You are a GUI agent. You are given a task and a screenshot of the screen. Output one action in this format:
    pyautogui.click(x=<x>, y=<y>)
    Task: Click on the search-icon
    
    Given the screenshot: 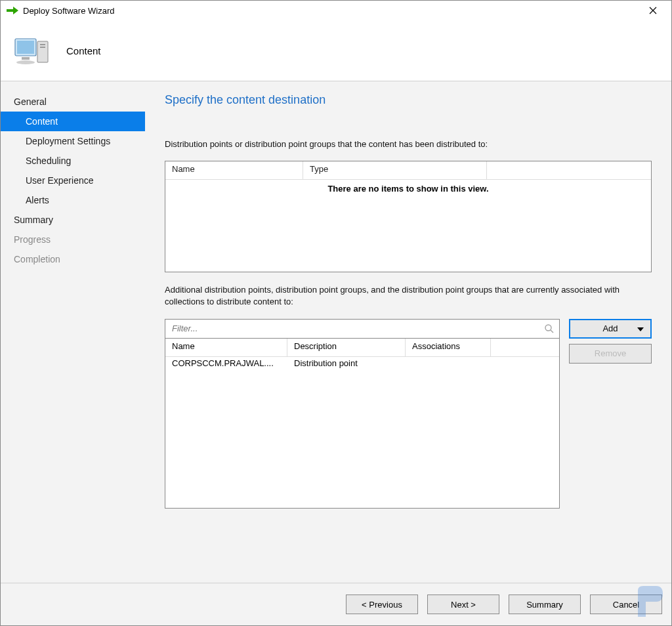 What is the action you would take?
    pyautogui.click(x=549, y=329)
    